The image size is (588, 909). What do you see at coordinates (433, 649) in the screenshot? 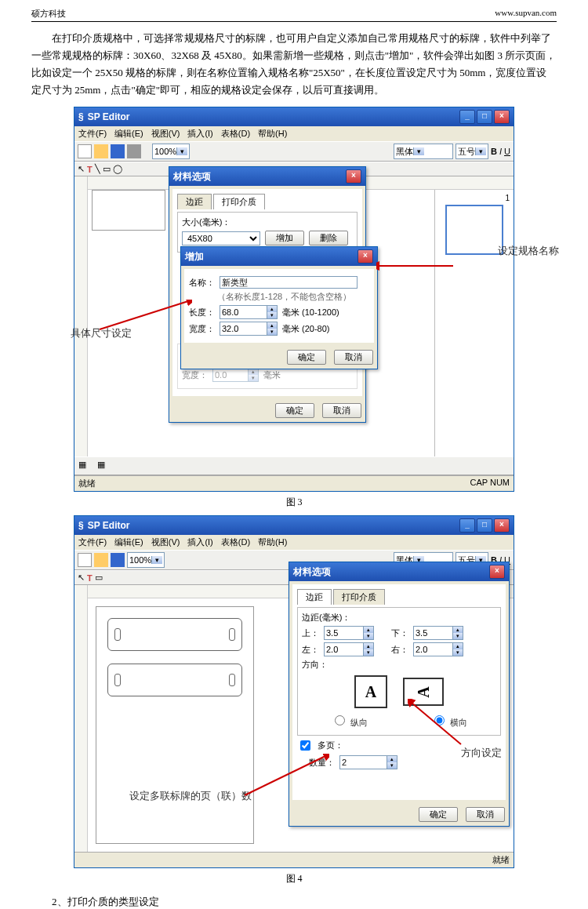
I see `right-input` at bounding box center [433, 649].